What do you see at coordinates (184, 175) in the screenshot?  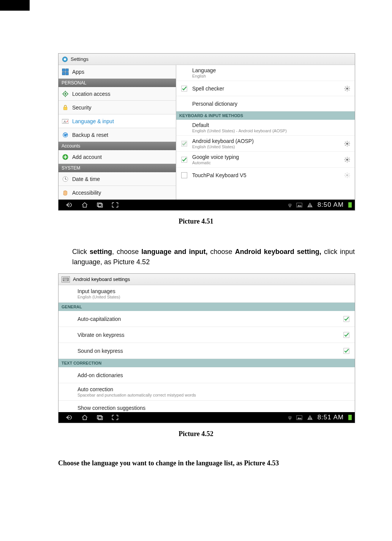 I see `checkbox-empty-icon` at bounding box center [184, 175].